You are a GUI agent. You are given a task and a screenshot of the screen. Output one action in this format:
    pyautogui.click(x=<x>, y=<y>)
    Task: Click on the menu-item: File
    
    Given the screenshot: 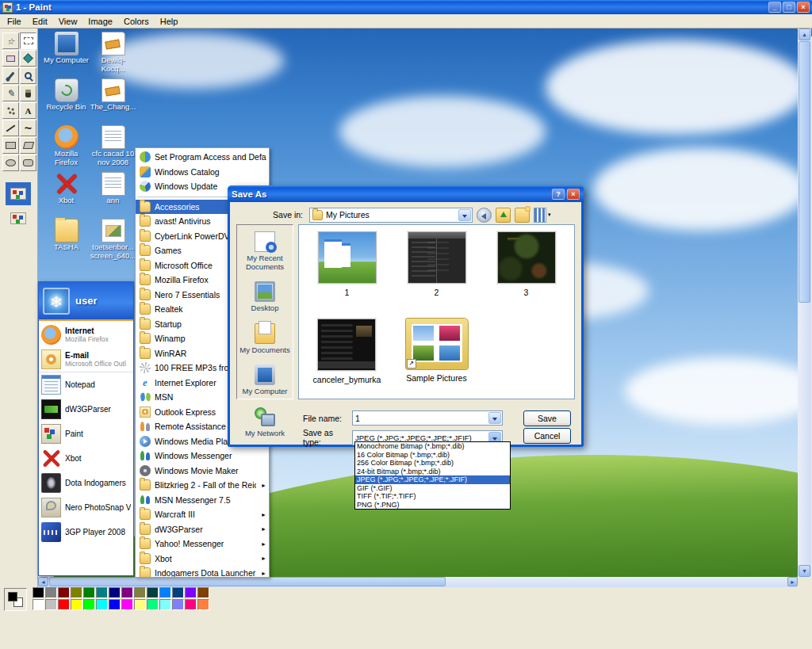 What is the action you would take?
    pyautogui.click(x=14, y=21)
    